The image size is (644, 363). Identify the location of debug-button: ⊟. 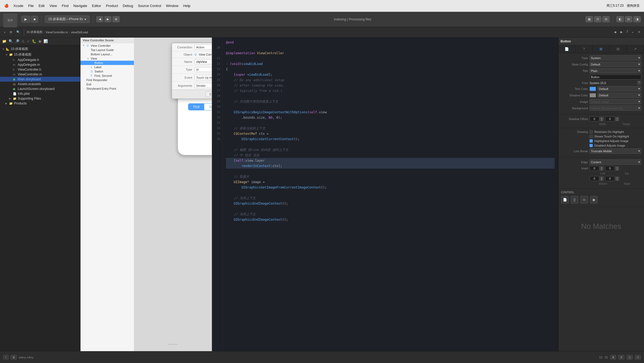
(628, 19).